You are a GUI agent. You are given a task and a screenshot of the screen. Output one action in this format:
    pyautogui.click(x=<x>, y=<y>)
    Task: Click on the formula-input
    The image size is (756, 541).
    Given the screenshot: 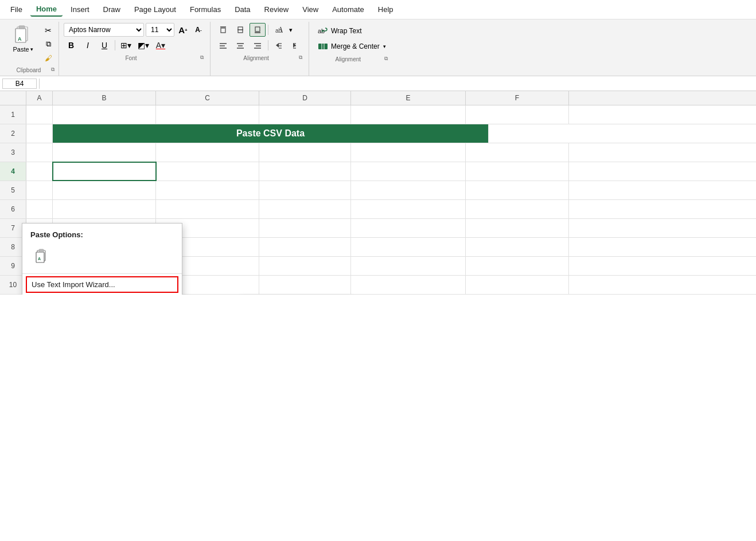 What is the action you would take?
    pyautogui.click(x=398, y=84)
    